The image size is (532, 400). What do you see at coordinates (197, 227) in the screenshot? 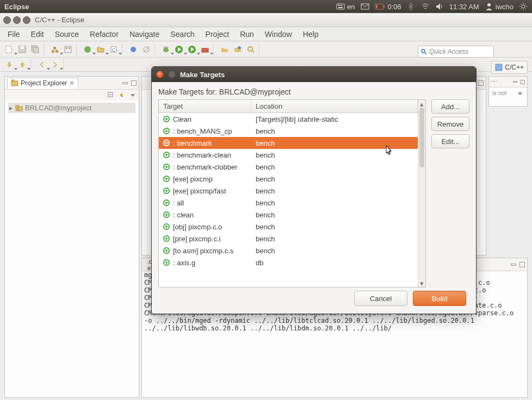
I see `target-name: [obj] pixcmp.c.o` at bounding box center [197, 227].